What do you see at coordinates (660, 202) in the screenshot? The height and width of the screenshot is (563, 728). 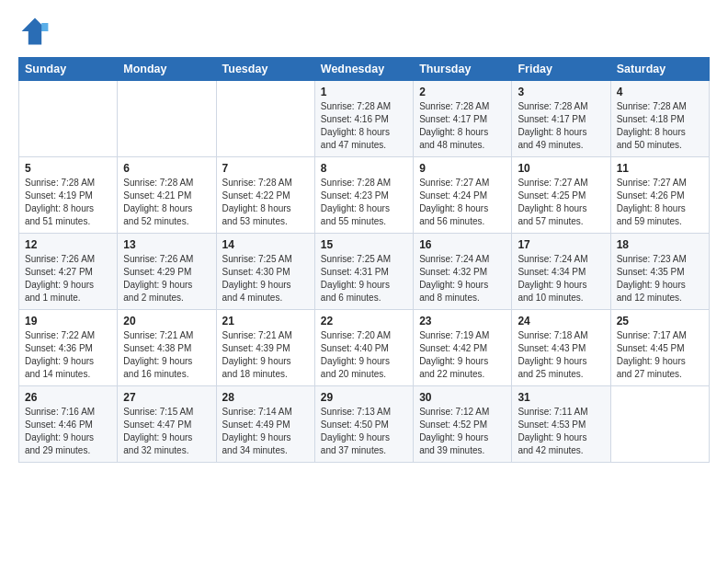 I see `cell-info: Sunrise: 7:27 AMSunset: 4:26 PMDaylight:…` at bounding box center [660, 202].